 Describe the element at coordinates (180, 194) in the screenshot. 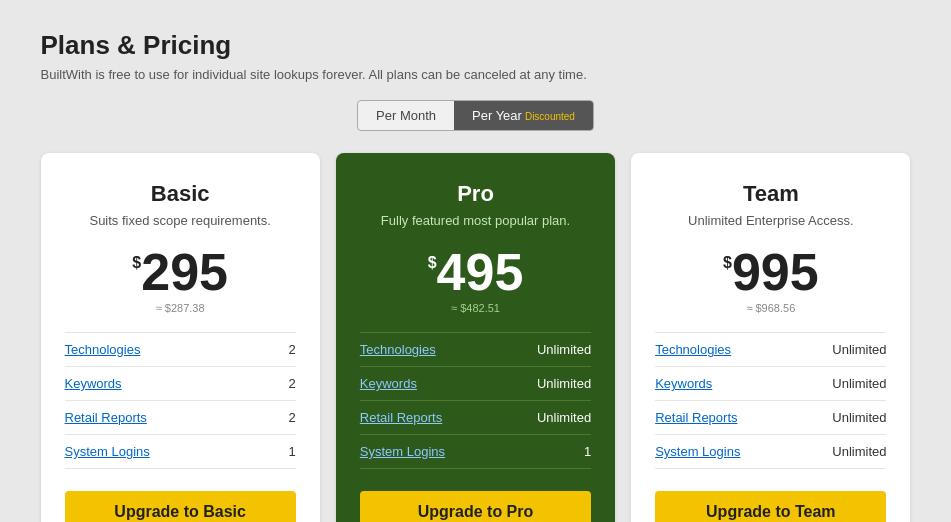

I see `plan-name-basic: Basic` at that location.